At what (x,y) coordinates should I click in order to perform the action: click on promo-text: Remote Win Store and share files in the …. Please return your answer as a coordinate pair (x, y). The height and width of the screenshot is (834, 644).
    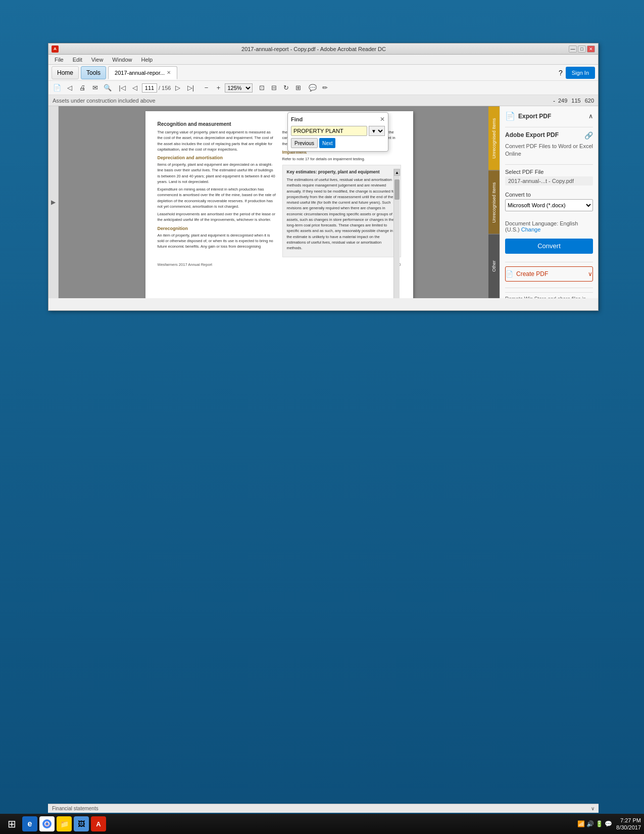
    Looking at the image, I should click on (549, 297).